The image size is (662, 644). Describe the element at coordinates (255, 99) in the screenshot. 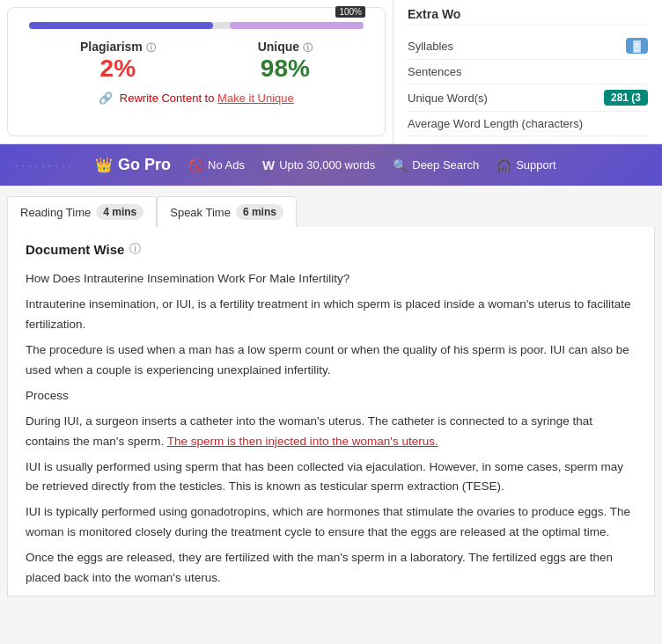

I see `make-unique-text: Make it Unique` at that location.